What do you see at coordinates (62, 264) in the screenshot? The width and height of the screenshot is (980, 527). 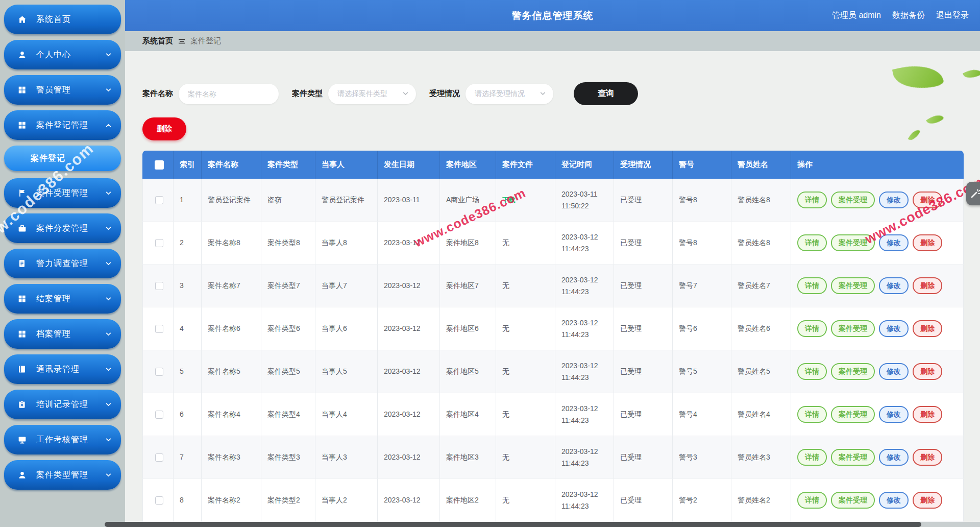 I see `sidebar: 系统首页个人中心警员管理案件登记管理案件登记案件受理管理案件分发管理警力调查管理…` at bounding box center [62, 264].